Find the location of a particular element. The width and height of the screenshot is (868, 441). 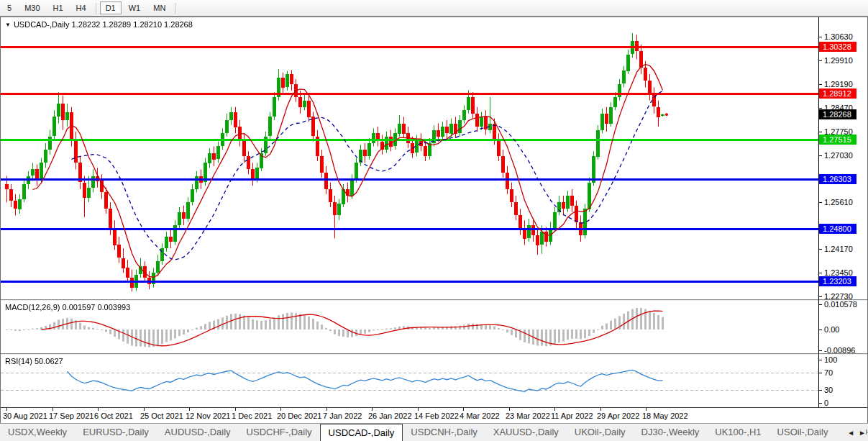

chart-tab-eurusd-daily: EURUSD-,Daily is located at coordinates (116, 432).